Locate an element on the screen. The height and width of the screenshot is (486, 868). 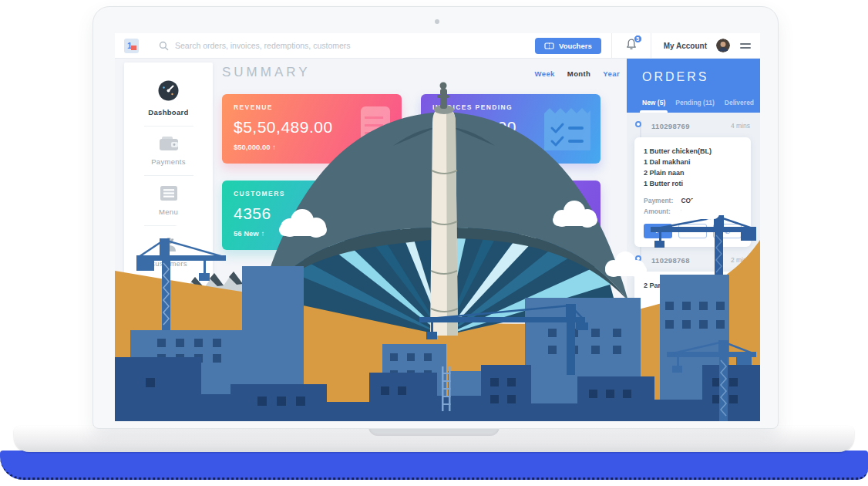
sidebar-item-dashboard: Dashboard is located at coordinates (168, 98).